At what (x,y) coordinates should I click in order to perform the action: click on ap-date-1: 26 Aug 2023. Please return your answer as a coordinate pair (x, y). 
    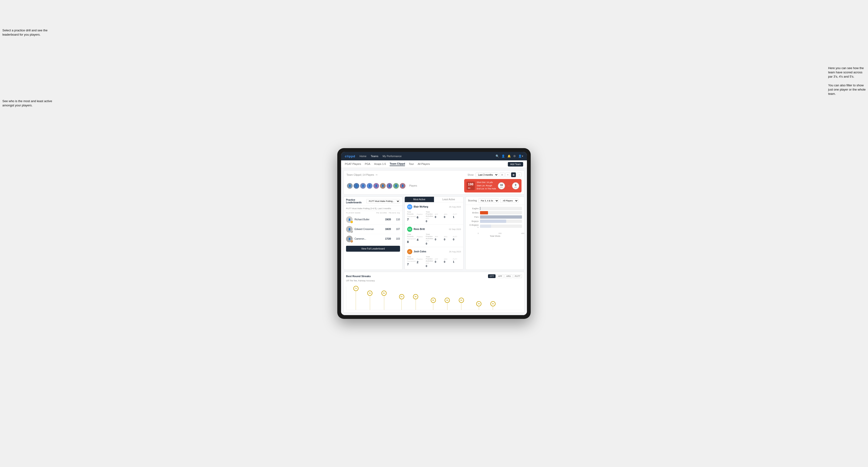
    Looking at the image, I should click on (455, 207).